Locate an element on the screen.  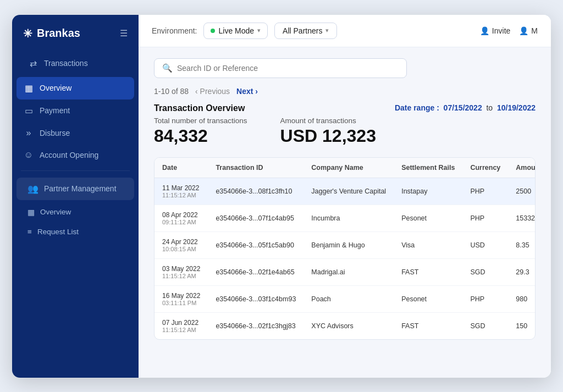
sidebar-item-disburse-label: Disburse is located at coordinates (55, 133).